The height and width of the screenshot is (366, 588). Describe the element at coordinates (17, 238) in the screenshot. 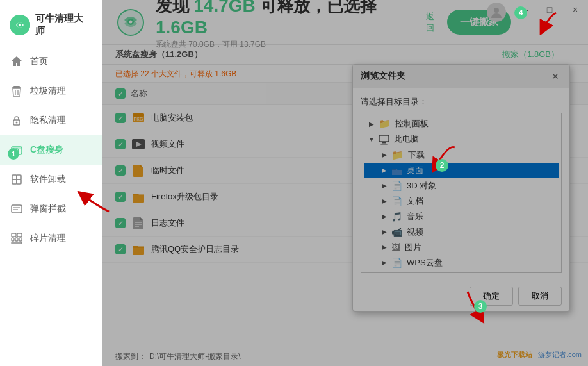

I see `fragment-icon` at that location.